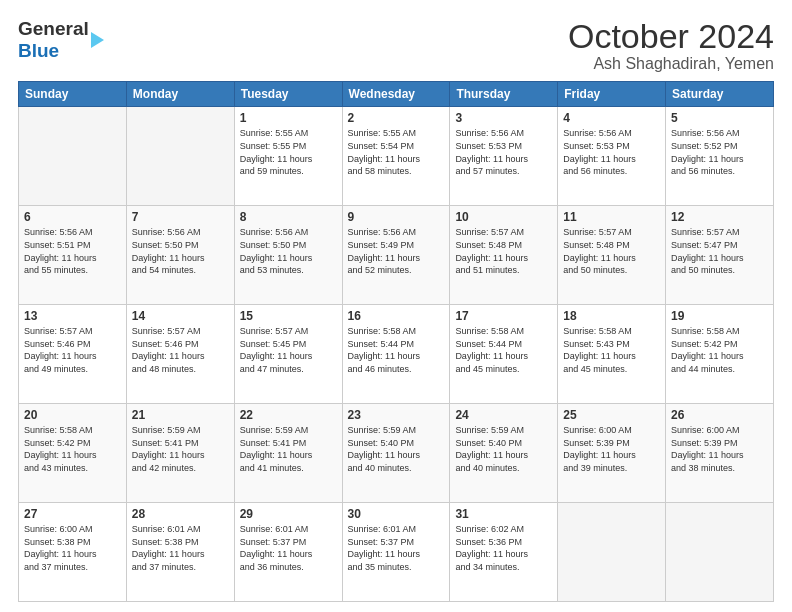  What do you see at coordinates (671, 36) in the screenshot?
I see `calendar-title: October 2024` at bounding box center [671, 36].